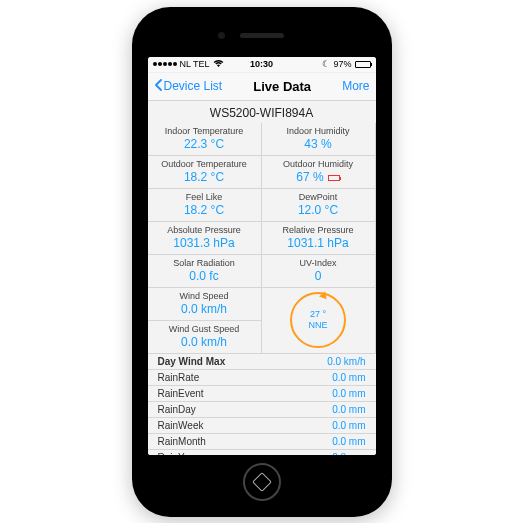  Describe the element at coordinates (262, 442) in the screenshot. I see `row-rain-month: RainMonth 0.0 mm` at that location.